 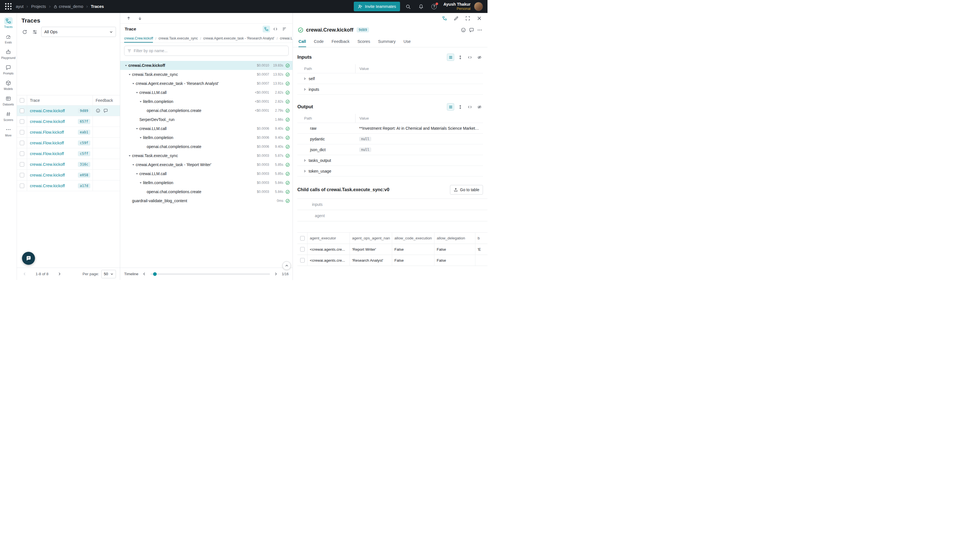 I want to click on breadcrumb-projects: Projects, so click(x=38, y=7).